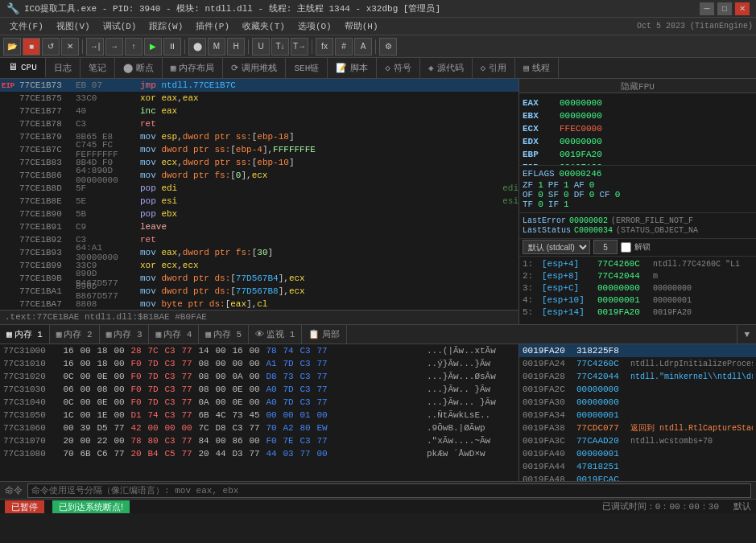  I want to click on mem-row: 77C31030 06000800 F07DC377 08000E00 A07D…, so click(259, 389).